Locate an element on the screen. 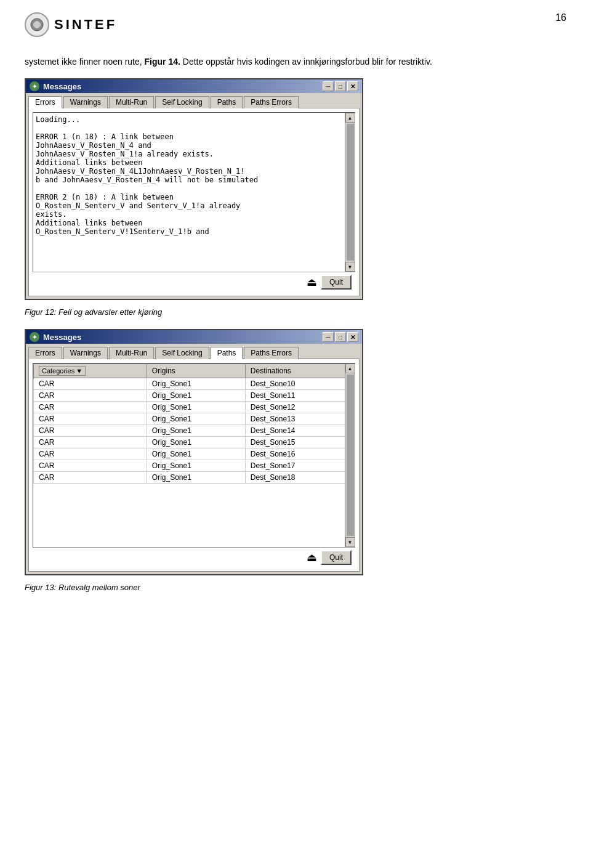 The height and width of the screenshot is (868, 591). table-row: CAROrig_Sone1Dest_Sone15 is located at coordinates (195, 442).